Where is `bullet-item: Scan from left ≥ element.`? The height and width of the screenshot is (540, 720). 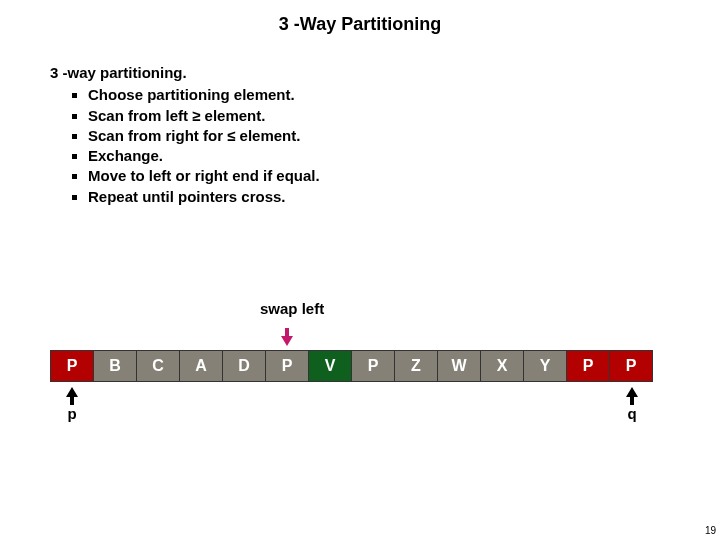
bullet-item: Scan from left ≥ element. is located at coordinates (396, 116).